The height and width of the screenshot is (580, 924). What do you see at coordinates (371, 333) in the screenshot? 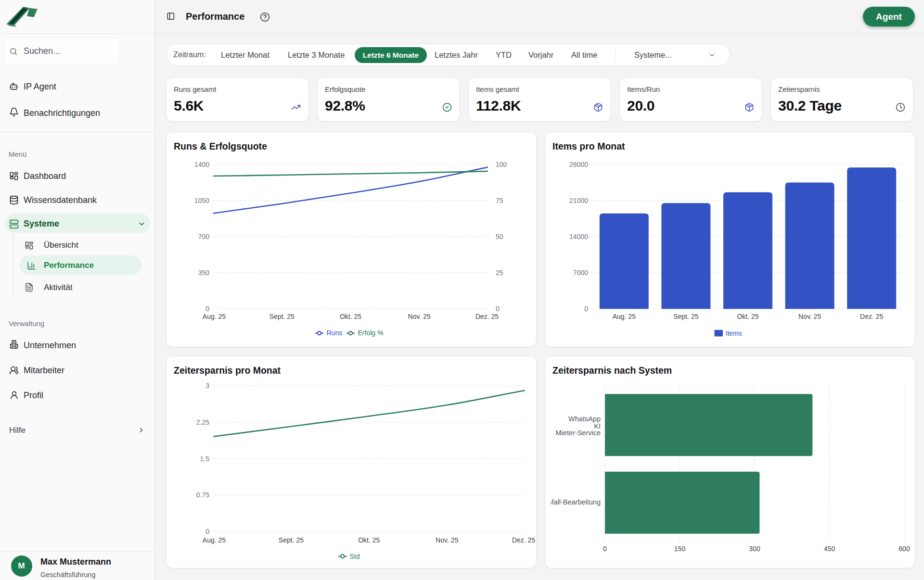
I see `svg-text: Erfolg %` at bounding box center [371, 333].